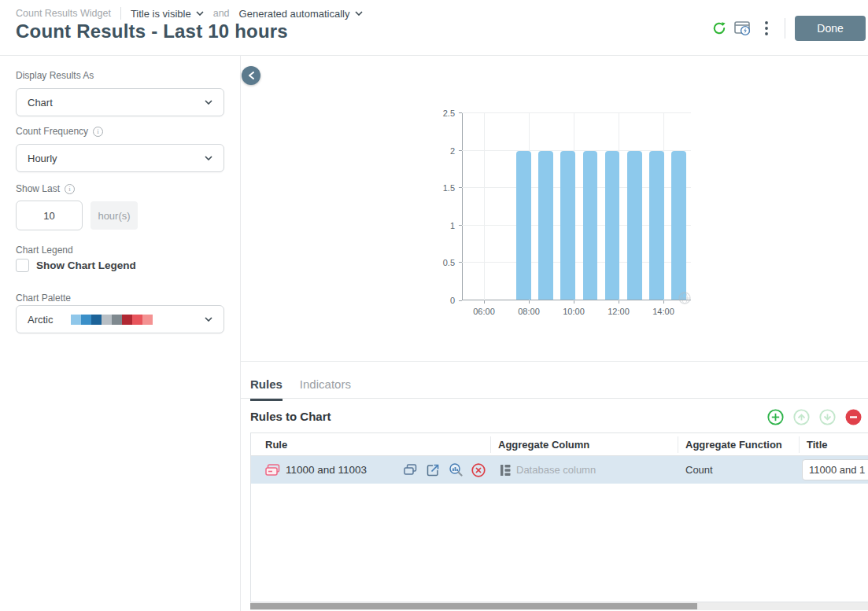 The width and height of the screenshot is (868, 611). I want to click on display-results-value: Chart, so click(40, 102).